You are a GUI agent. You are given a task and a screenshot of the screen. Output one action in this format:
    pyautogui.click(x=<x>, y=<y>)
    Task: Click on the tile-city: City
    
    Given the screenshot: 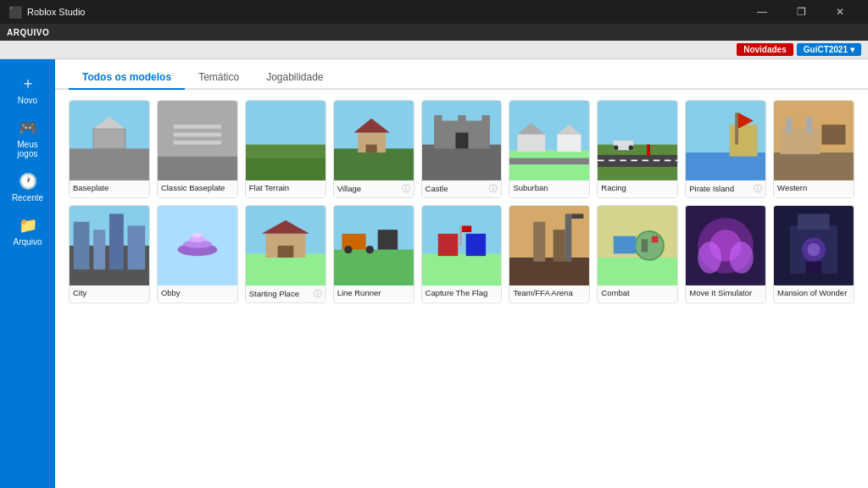 What is the action you would take?
    pyautogui.click(x=109, y=254)
    